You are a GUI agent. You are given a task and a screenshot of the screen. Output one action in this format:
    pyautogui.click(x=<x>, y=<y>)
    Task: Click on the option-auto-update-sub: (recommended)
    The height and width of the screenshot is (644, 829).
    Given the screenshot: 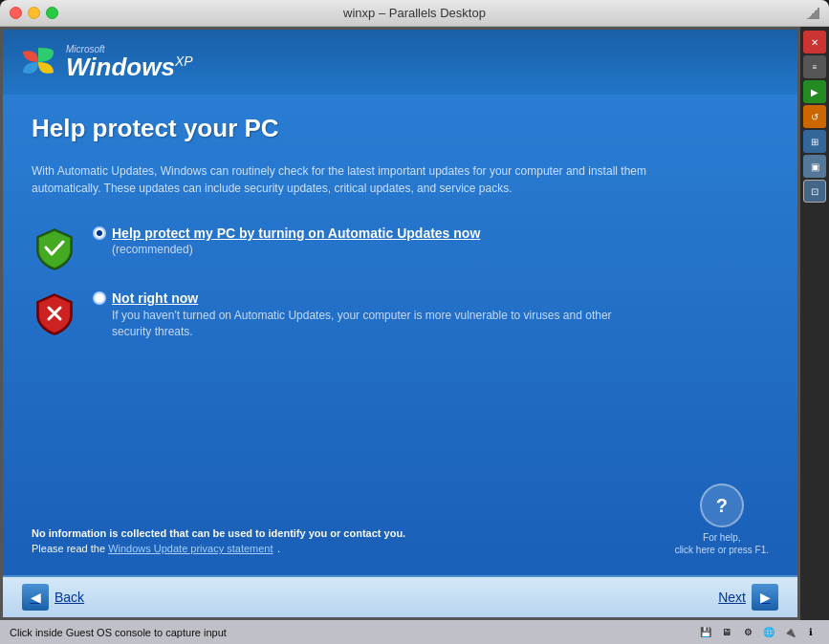 What is the action you would take?
    pyautogui.click(x=296, y=249)
    